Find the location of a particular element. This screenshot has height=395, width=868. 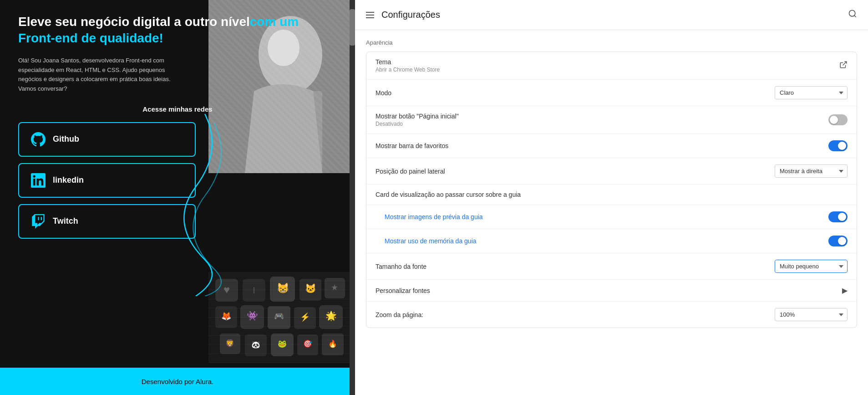

setting-row-zoom: Zoom da página: 75% 90% 100% 110% 125% 1… is located at coordinates (612, 314).